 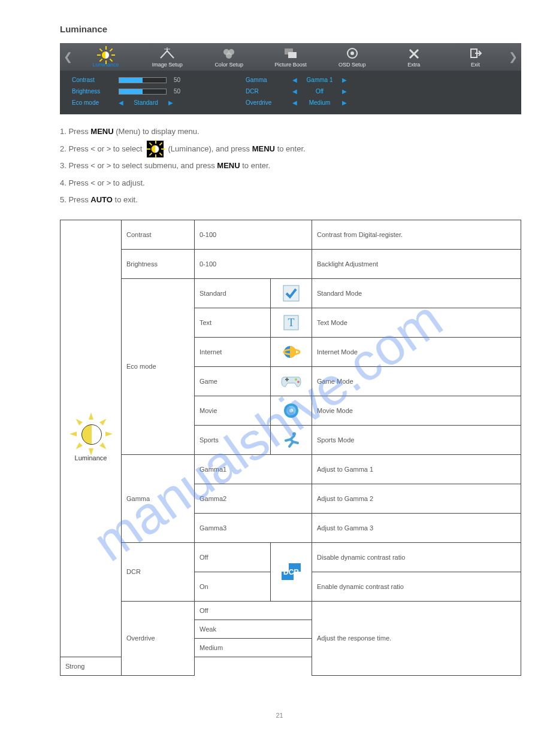 I want to click on tab-label: Image Setup, so click(x=168, y=65).